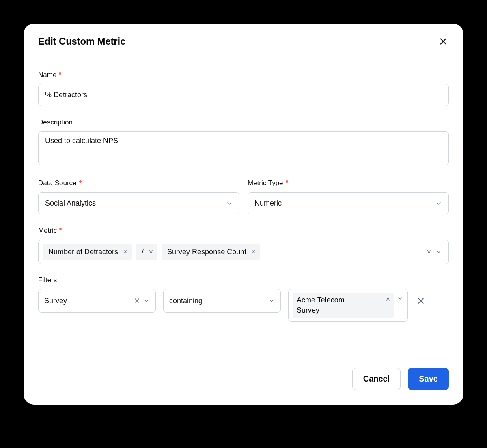 The image size is (487, 448). What do you see at coordinates (429, 379) in the screenshot?
I see `save-button: Save` at bounding box center [429, 379].